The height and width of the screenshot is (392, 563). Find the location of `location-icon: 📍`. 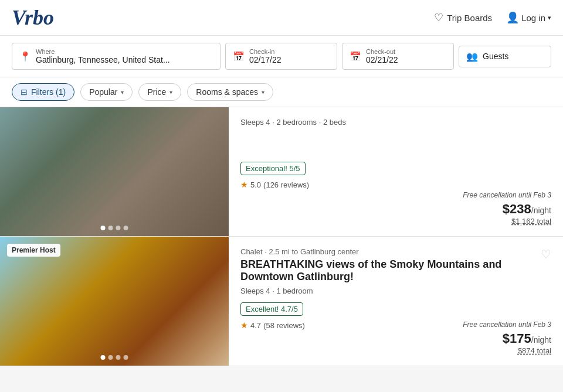

location-icon: 📍 is located at coordinates (25, 56).